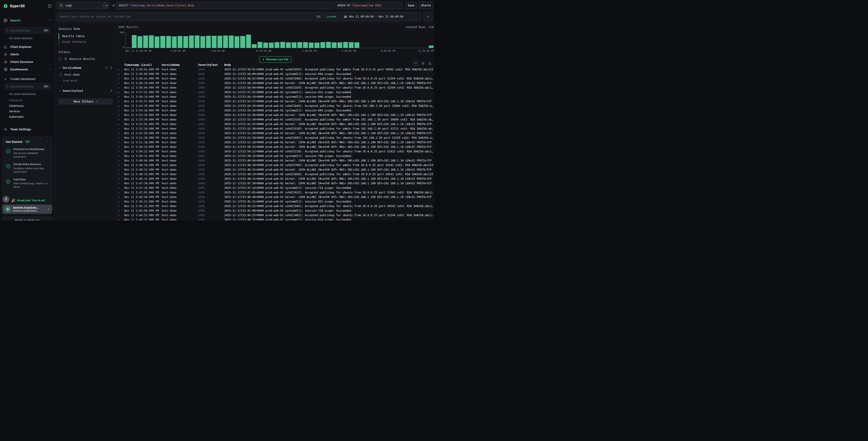 This screenshot has height=441, width=868. Describe the element at coordinates (28, 79) in the screenshot. I see `create-dashboard-button: + Create Dashboard` at that location.